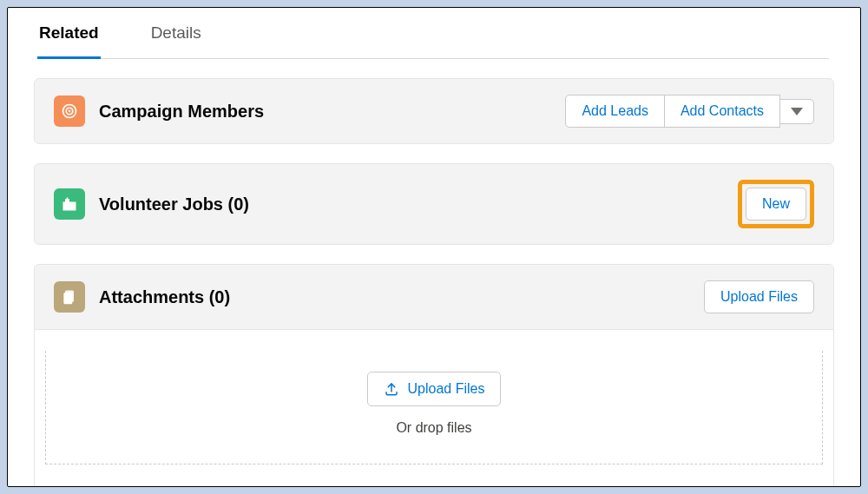 The height and width of the screenshot is (494, 868). I want to click on upload-files-dropzone-label: Upload Files, so click(446, 389).